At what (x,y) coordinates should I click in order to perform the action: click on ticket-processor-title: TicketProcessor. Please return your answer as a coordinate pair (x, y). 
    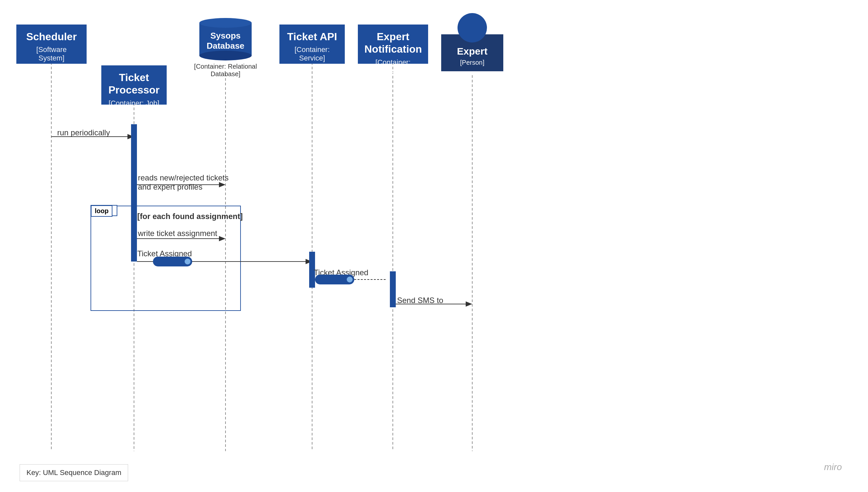
    Looking at the image, I should click on (134, 84).